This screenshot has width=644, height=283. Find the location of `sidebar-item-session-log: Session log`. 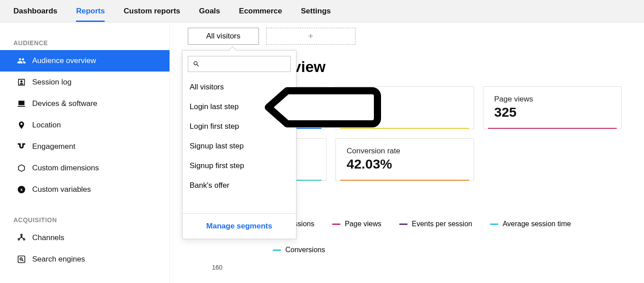

sidebar-item-session-log: Session log is located at coordinates (85, 82).